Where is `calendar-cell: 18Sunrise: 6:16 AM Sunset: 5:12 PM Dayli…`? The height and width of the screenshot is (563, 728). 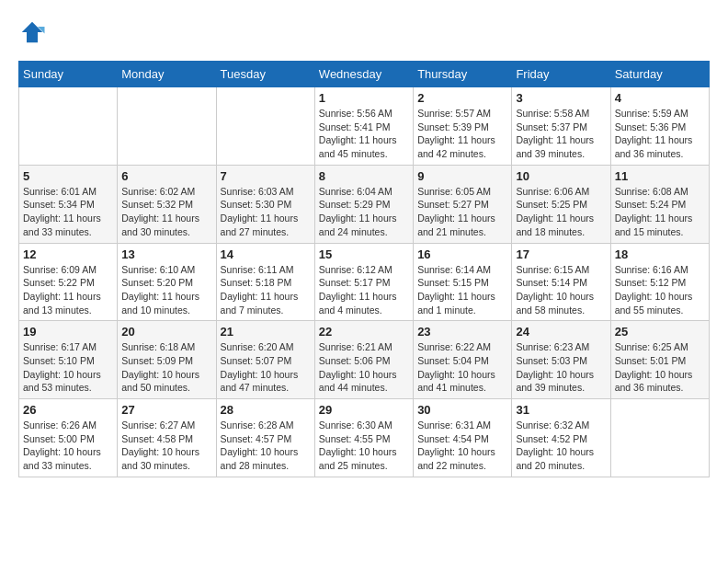 calendar-cell: 18Sunrise: 6:16 AM Sunset: 5:12 PM Dayli… is located at coordinates (660, 282).